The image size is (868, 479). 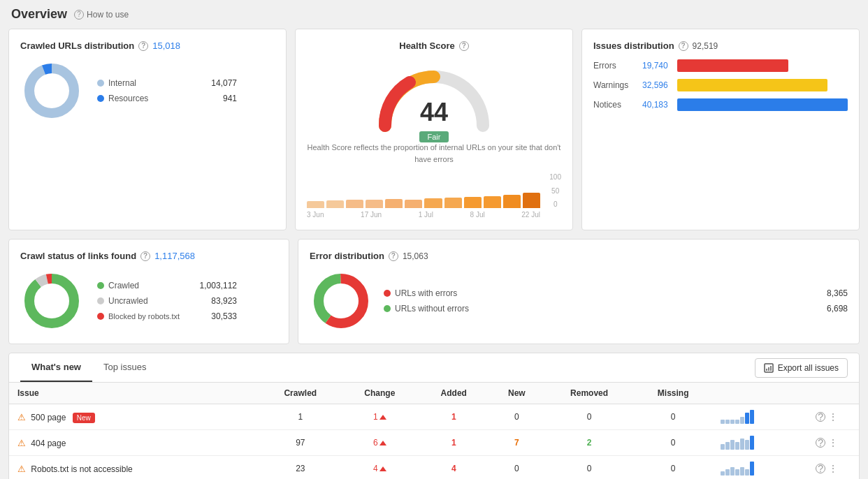 I want to click on health-gauge: 44, so click(x=434, y=98).